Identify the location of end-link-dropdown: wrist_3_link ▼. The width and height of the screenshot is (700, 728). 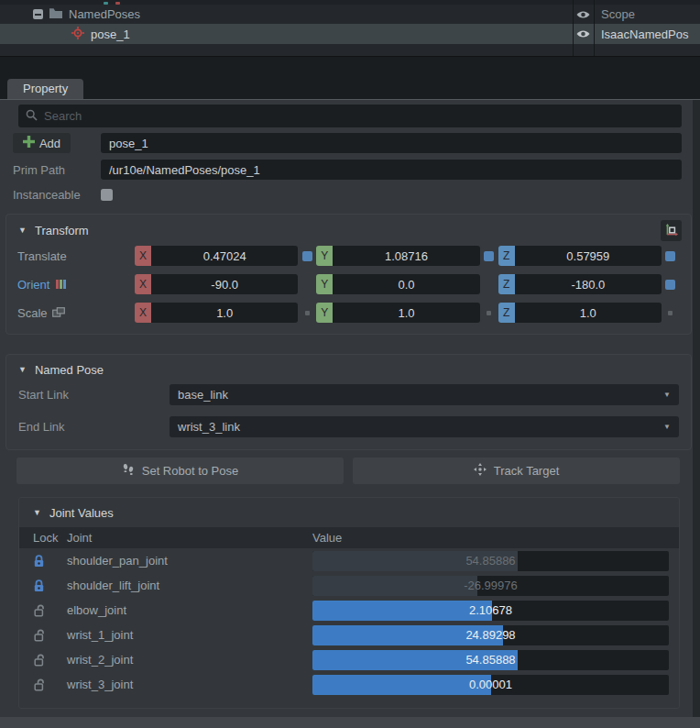
(424, 427).